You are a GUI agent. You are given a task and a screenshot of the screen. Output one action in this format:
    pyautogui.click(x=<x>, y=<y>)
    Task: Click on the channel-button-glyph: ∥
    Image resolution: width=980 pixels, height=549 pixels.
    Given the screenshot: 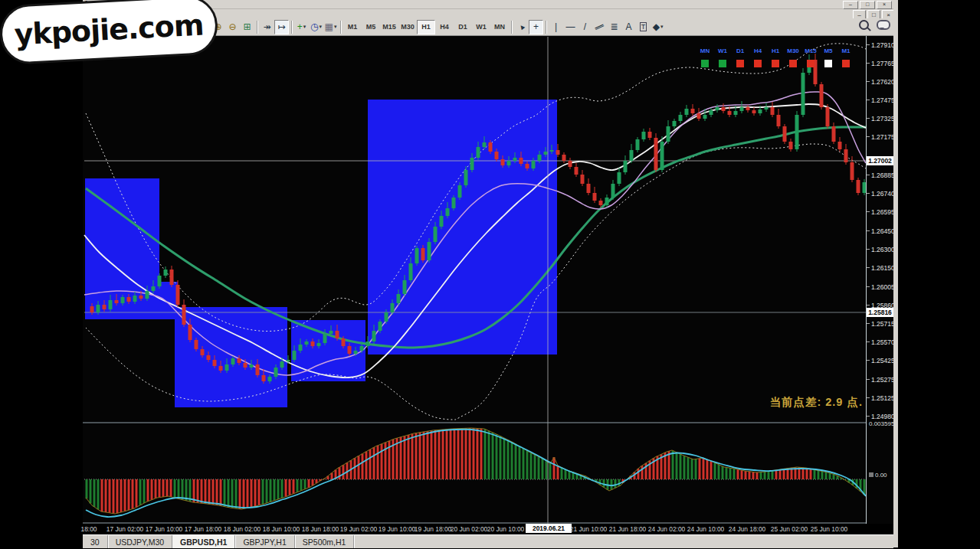 What is the action you would take?
    pyautogui.click(x=599, y=26)
    